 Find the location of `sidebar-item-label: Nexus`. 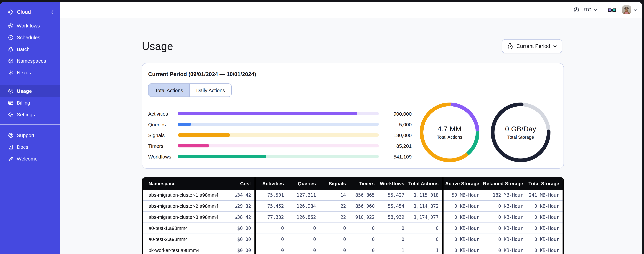

sidebar-item-label: Nexus is located at coordinates (24, 72).